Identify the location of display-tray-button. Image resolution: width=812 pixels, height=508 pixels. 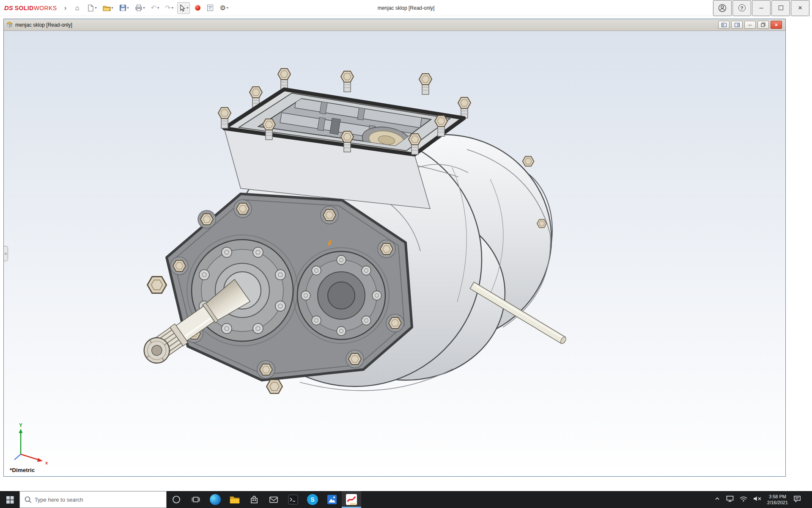
(730, 500).